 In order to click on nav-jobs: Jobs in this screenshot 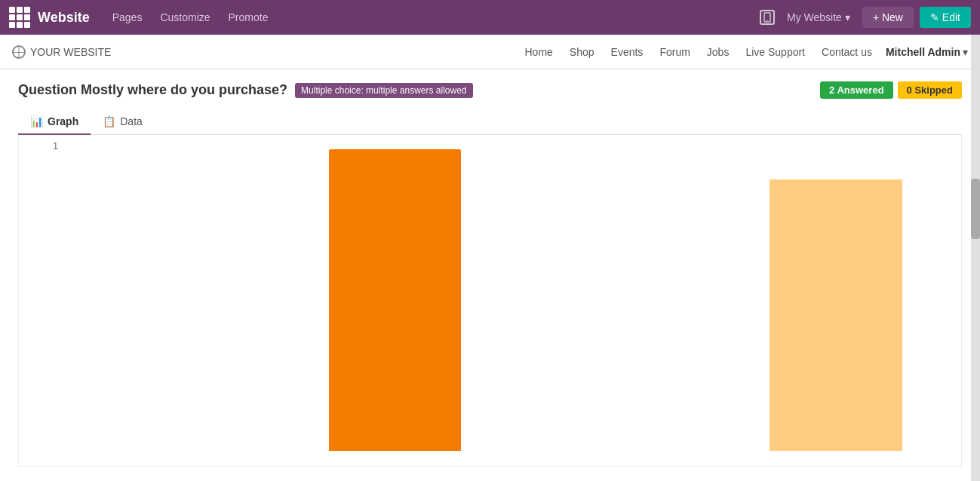, I will do `click(718, 52)`.